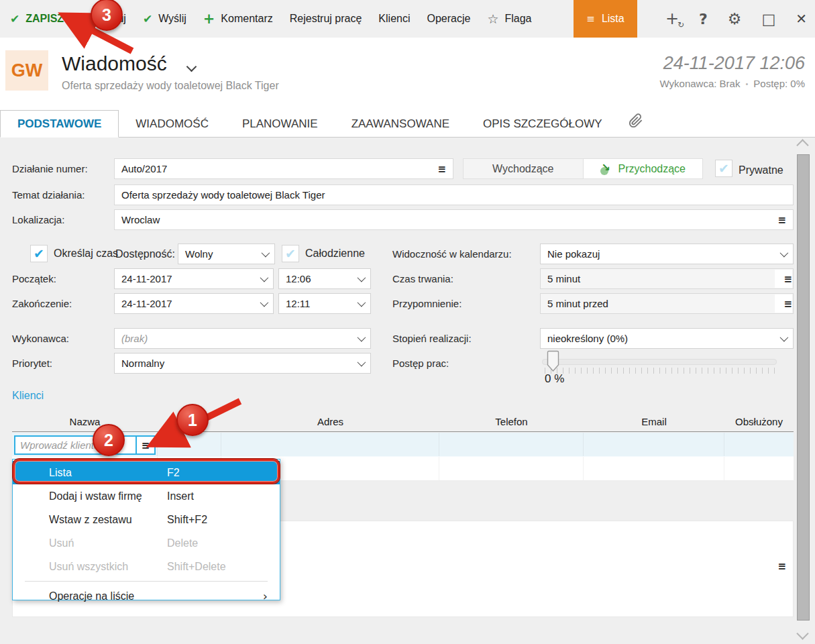  I want to click on plus-icon: +, so click(209, 19).